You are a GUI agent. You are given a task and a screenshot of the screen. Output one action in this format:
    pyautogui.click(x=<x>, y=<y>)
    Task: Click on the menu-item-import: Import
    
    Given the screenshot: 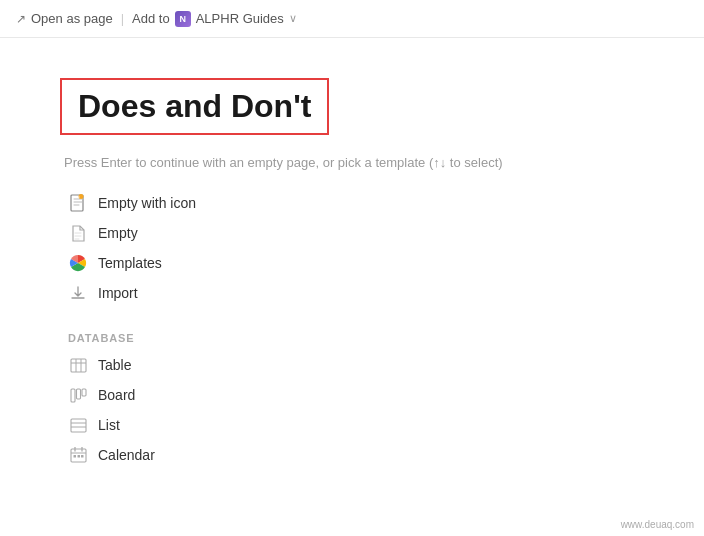 What is the action you would take?
    pyautogui.click(x=352, y=293)
    